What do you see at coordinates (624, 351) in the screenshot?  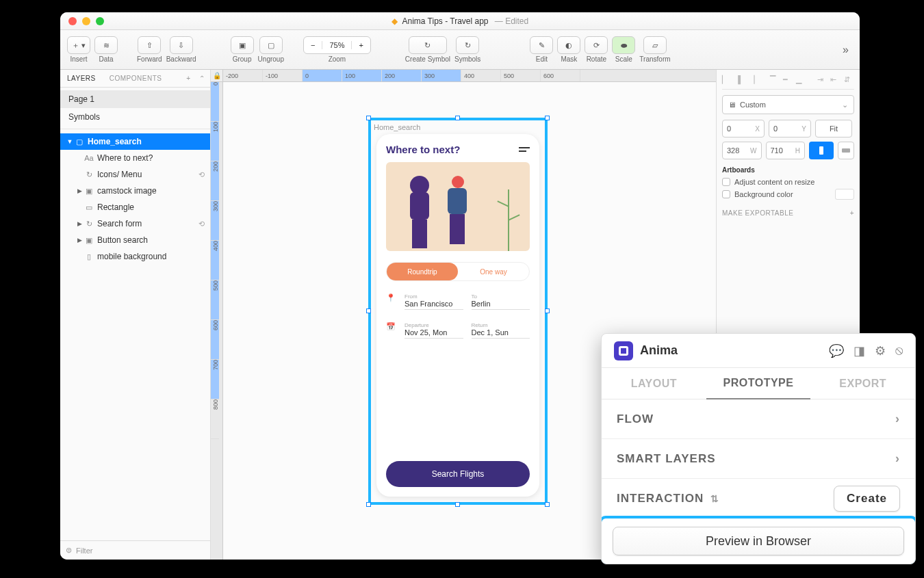 I see `anima-logo-icon` at bounding box center [624, 351].